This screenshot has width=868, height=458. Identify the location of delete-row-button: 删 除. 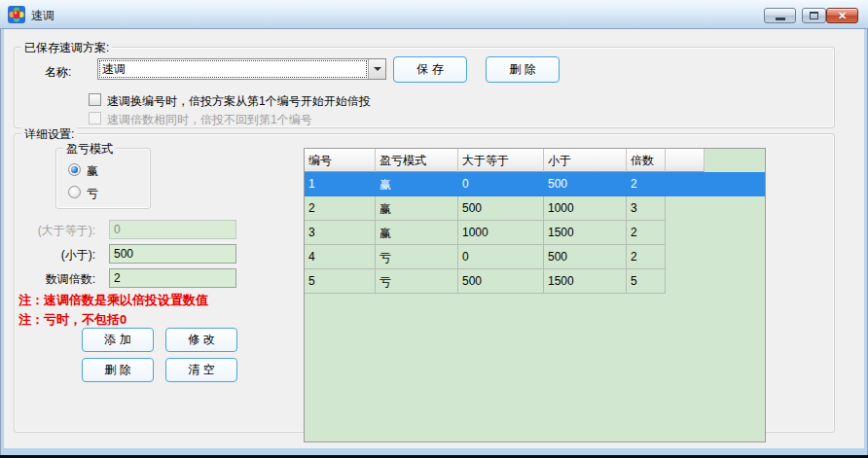
(118, 370).